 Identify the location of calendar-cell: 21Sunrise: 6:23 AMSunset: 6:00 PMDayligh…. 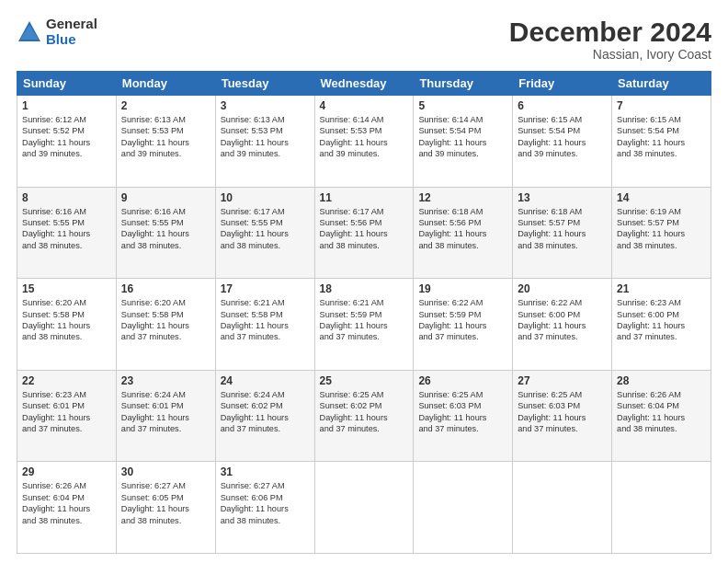
(662, 325).